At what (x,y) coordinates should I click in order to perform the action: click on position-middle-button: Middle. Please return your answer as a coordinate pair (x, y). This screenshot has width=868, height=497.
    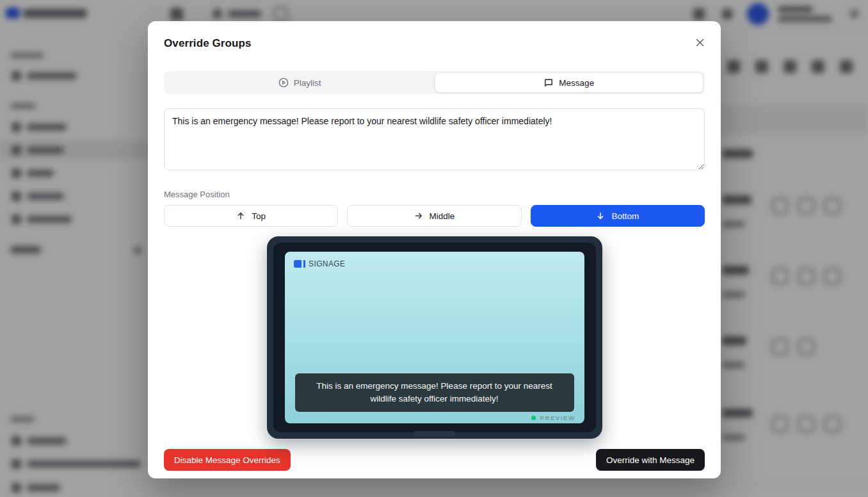
    Looking at the image, I should click on (434, 216).